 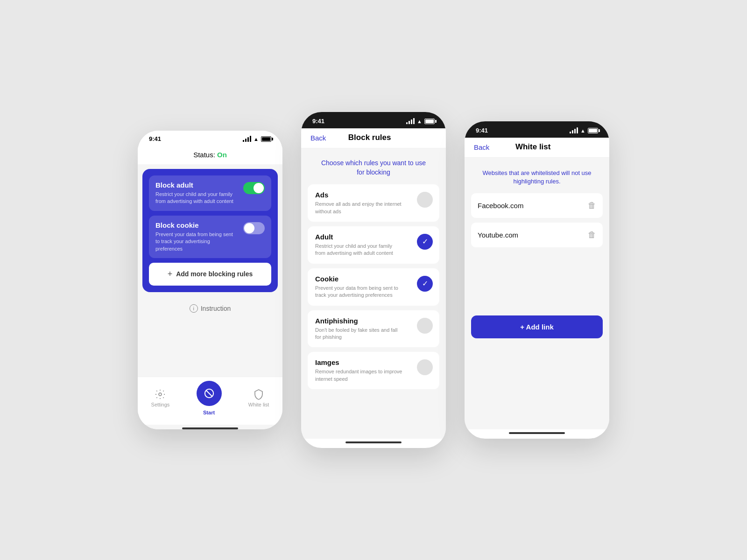 I want to click on status-bar-1: 9:41 ▲, so click(x=210, y=137).